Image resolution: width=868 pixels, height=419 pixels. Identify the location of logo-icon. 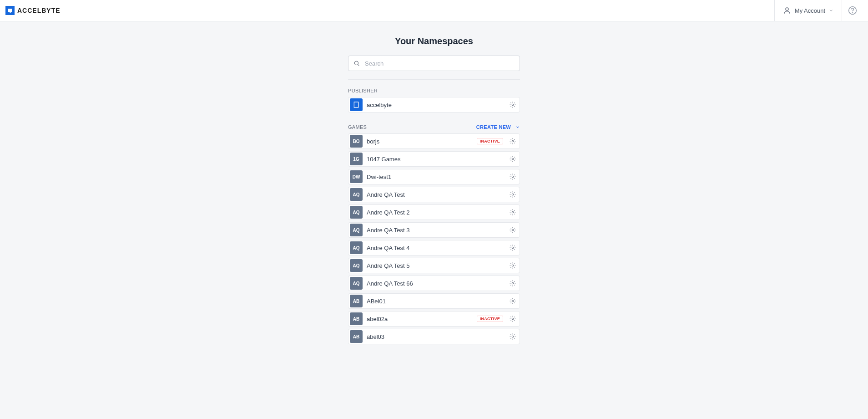
(10, 10).